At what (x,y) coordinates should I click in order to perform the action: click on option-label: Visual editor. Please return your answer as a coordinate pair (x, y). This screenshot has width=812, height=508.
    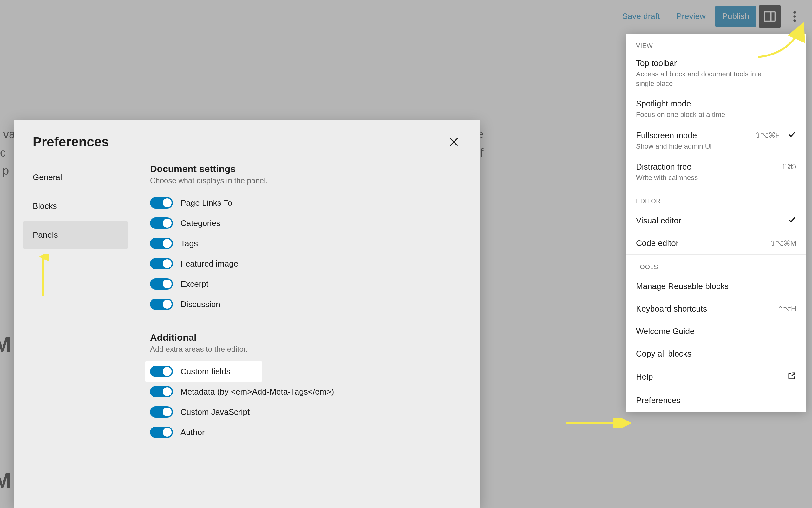
    Looking at the image, I should click on (658, 221).